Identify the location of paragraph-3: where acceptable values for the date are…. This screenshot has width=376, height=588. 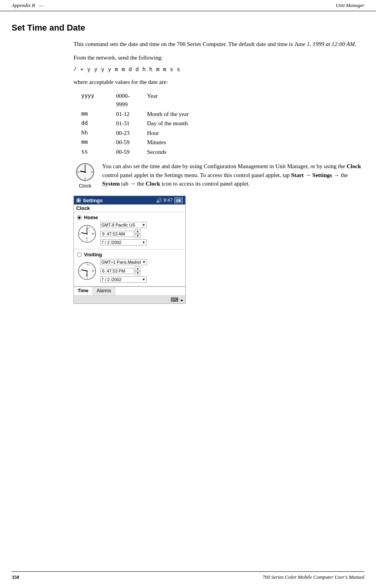
(219, 82).